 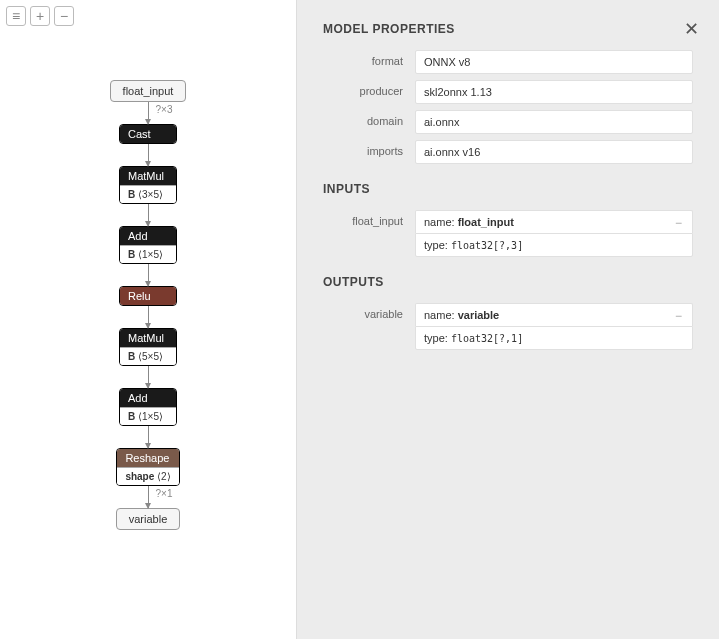 I want to click on outputs-title: OUTPUTS, so click(x=508, y=282).